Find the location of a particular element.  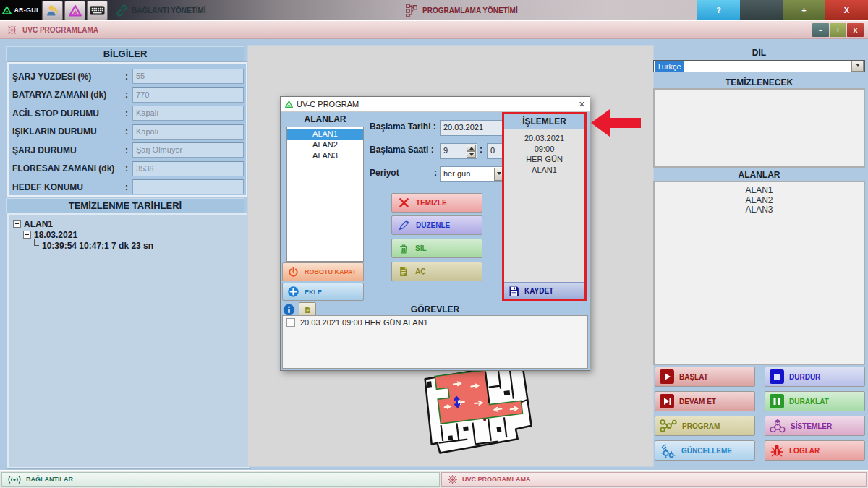

clean-dates-tree: ALAN1 18.03.2021 10:39:54 10:47:1 7 dk 2… is located at coordinates (129, 341).